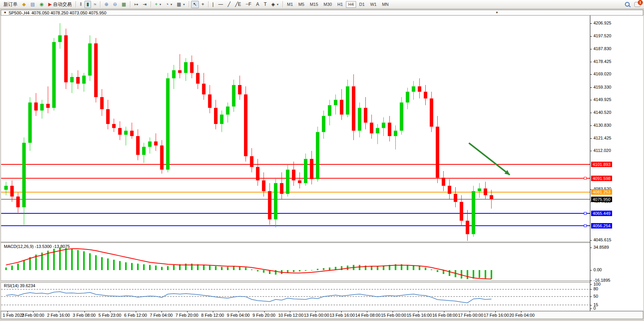 This screenshot has width=644, height=321. I want to click on shapes-icon: ◈▾, so click(275, 5).